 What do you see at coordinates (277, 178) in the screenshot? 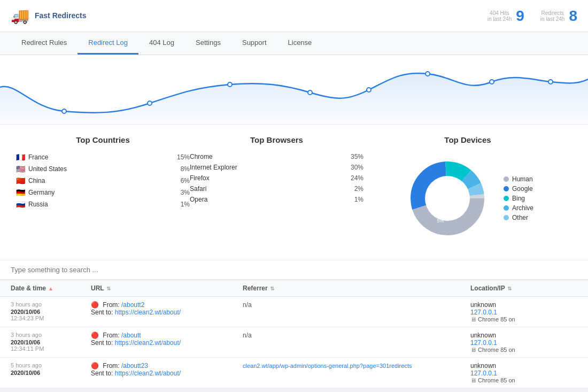
I see `browser-row: Firefox 24%` at bounding box center [277, 178].